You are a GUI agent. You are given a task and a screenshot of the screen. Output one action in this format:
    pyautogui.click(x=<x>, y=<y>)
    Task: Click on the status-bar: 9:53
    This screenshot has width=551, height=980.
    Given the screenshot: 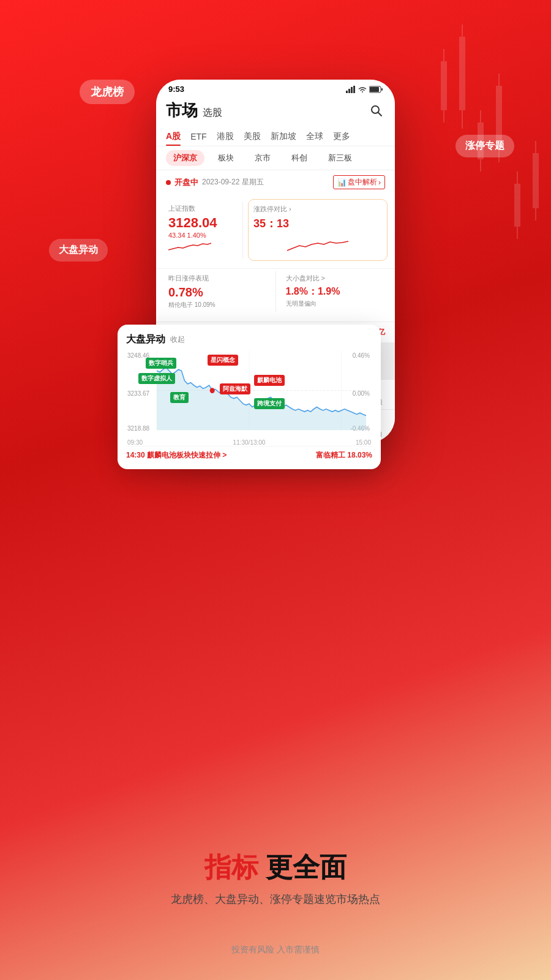 What is the action you would take?
    pyautogui.click(x=276, y=88)
    